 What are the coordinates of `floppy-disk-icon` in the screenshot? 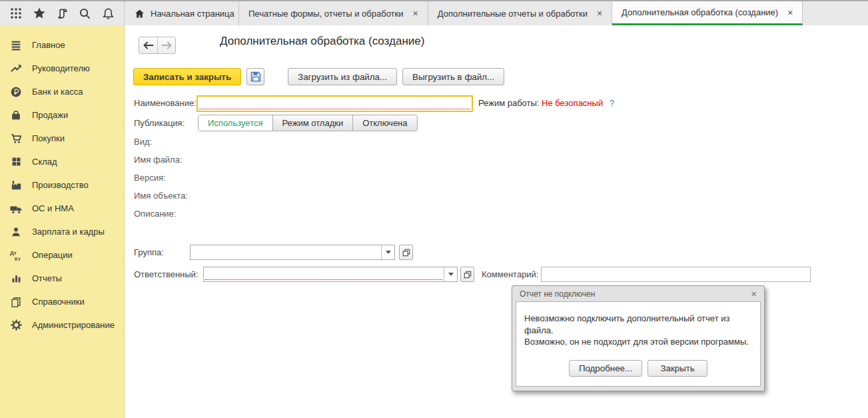 It's located at (256, 77).